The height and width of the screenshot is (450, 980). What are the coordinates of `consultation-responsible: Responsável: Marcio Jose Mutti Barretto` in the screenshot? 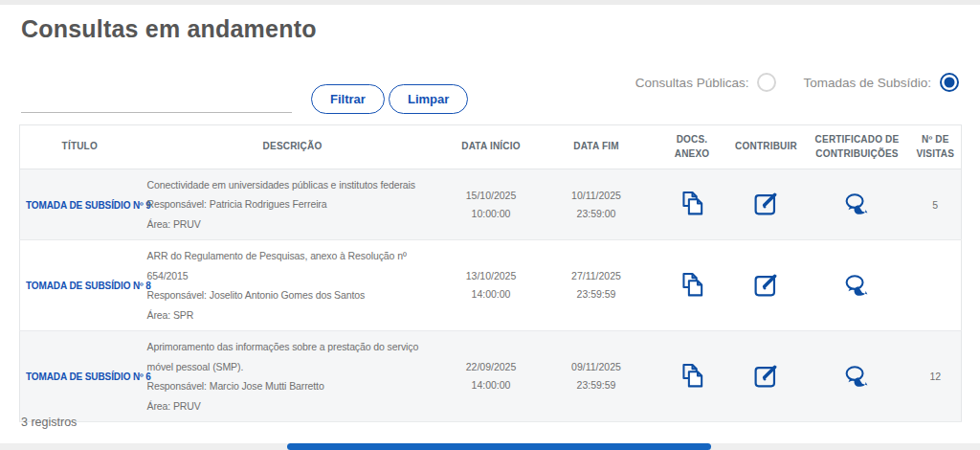 It's located at (295, 386).